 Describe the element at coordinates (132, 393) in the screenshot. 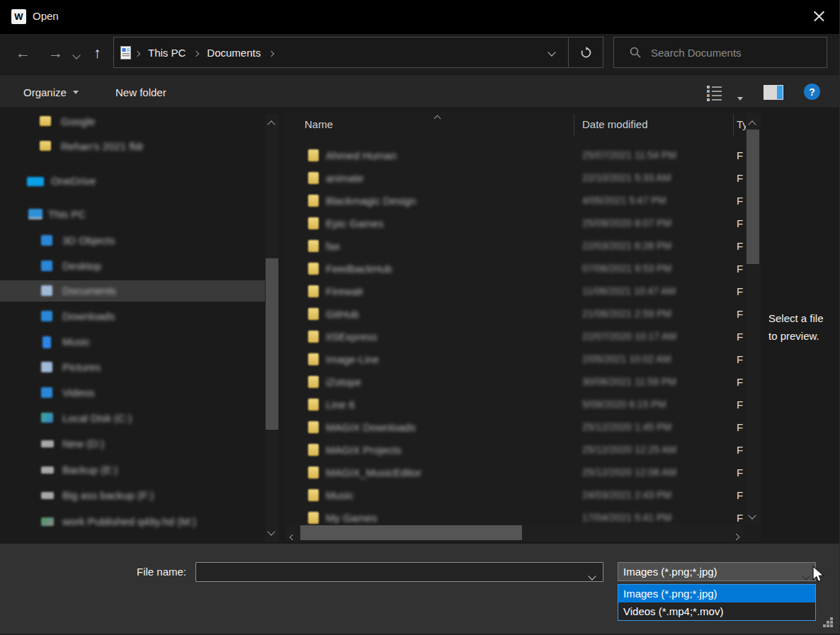

I see `sidebar-item: Videos` at that location.